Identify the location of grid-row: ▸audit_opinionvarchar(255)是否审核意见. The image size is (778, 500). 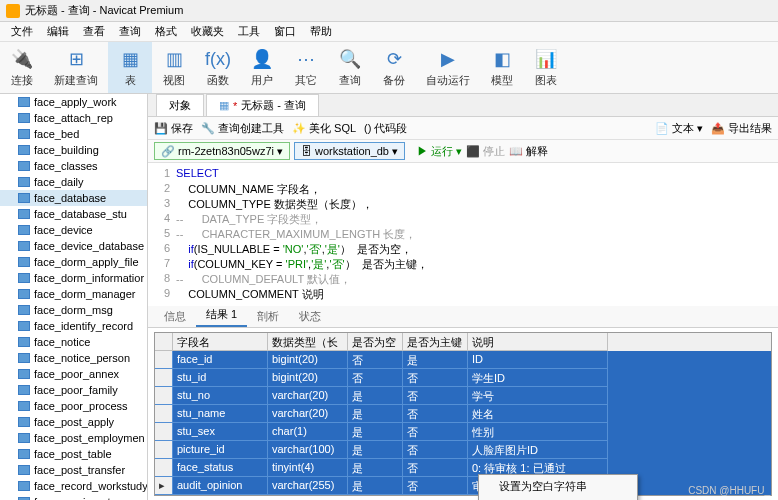
(463, 486).